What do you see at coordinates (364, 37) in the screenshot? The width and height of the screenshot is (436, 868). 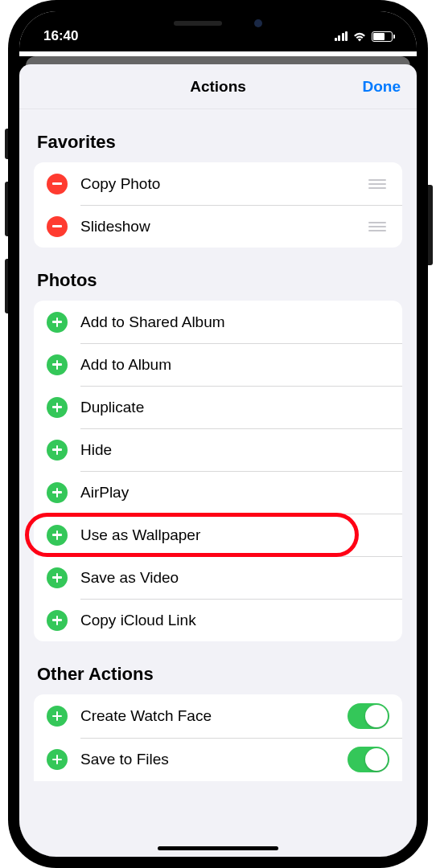 I see `status-icons` at bounding box center [364, 37].